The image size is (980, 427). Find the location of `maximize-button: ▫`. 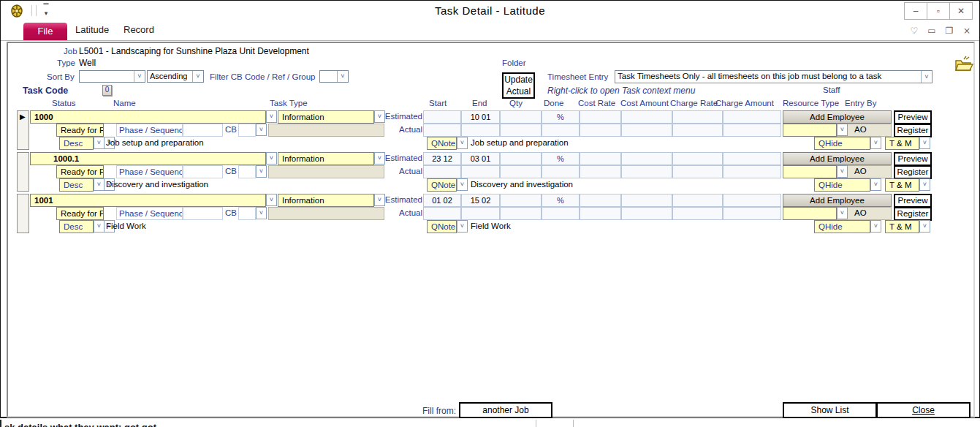

maximize-button: ▫ is located at coordinates (938, 11).